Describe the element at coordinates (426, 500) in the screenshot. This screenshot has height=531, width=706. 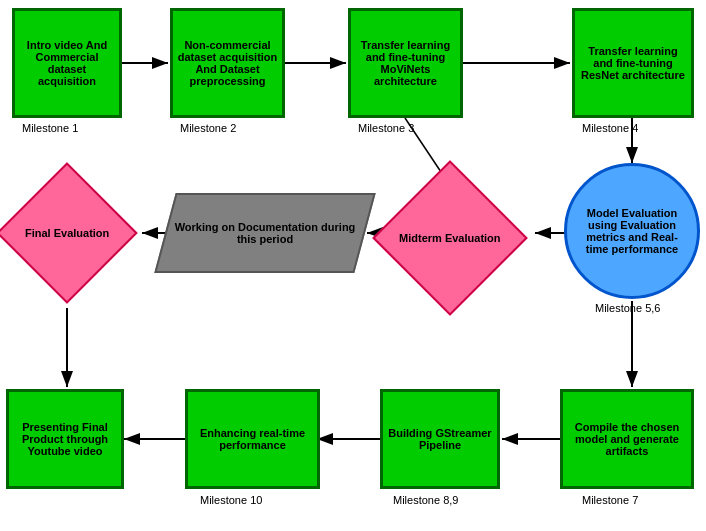
I see `milestone89-label-text: Milestone 8,9` at that location.